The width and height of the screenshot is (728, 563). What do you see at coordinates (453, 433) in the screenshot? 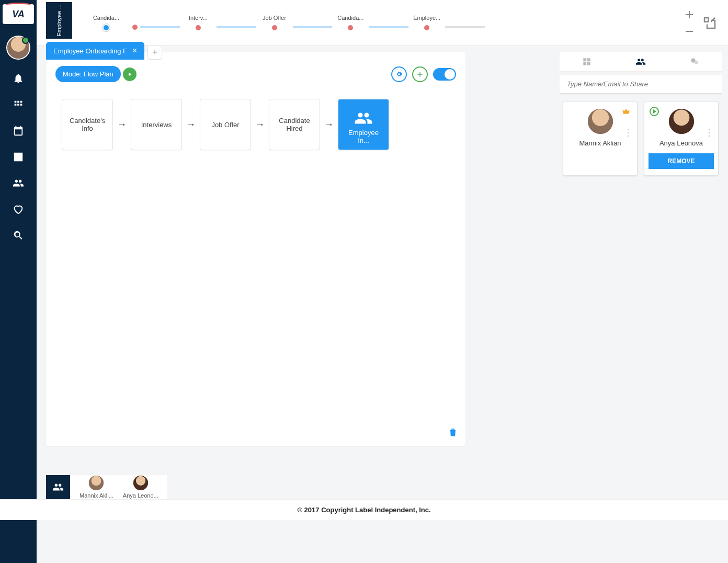
I see `trash-button` at bounding box center [453, 433].